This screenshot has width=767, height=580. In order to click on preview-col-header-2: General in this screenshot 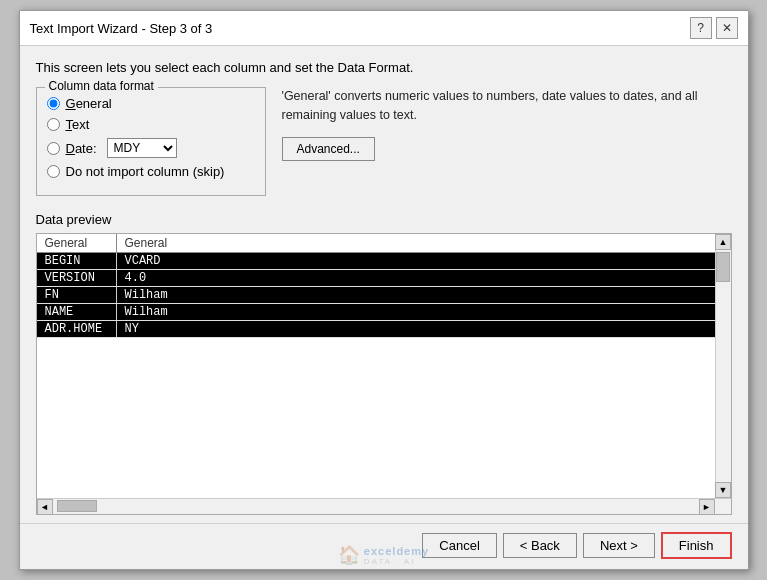, I will do `click(157, 243)`.